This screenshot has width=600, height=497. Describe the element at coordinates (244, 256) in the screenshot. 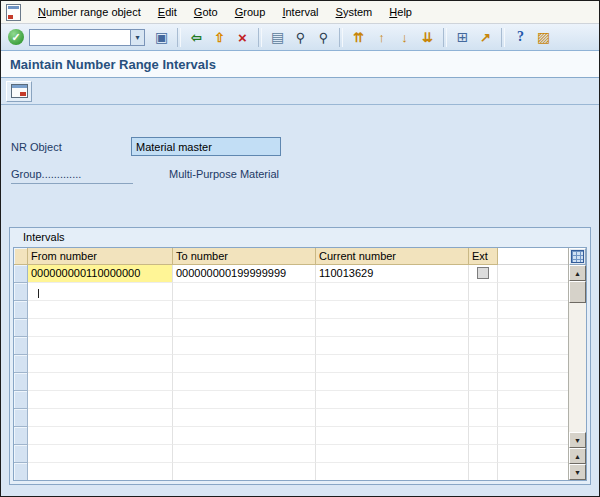

I see `column-header-to-number: To number` at that location.